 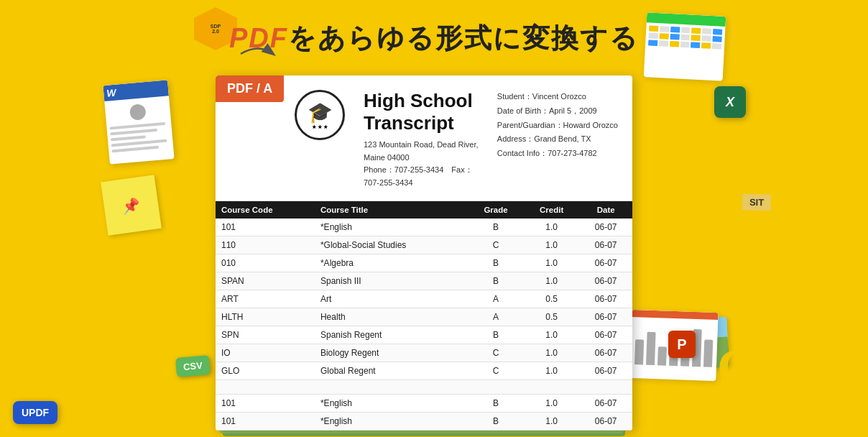 What do you see at coordinates (320, 112) in the screenshot?
I see `school-logo-icon: 🎓` at bounding box center [320, 112].